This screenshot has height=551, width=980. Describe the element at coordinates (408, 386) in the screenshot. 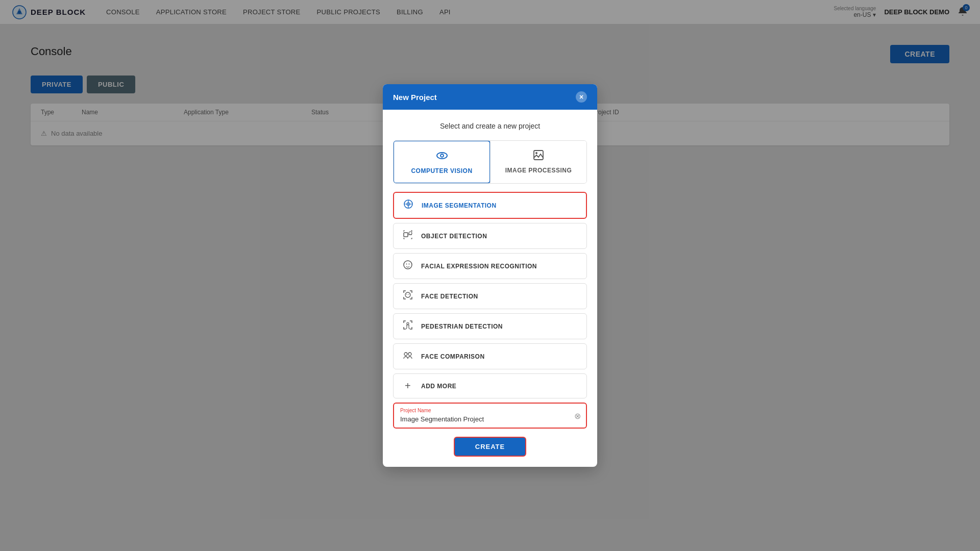

I see `add-more-icon: +` at that location.